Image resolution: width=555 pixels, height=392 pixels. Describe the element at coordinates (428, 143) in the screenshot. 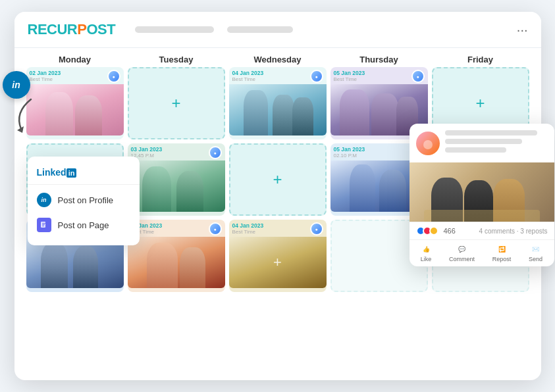

I see `preview-avatar` at that location.